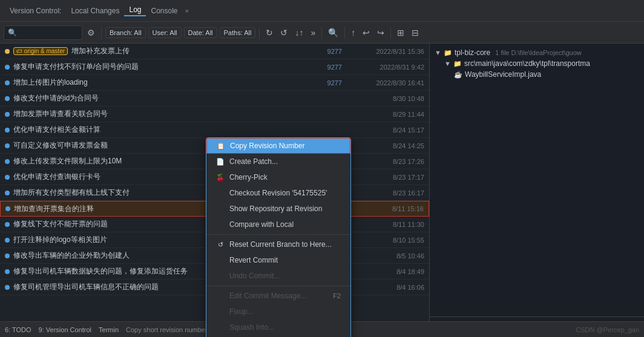  I want to click on search-button: 🔍, so click(333, 33).